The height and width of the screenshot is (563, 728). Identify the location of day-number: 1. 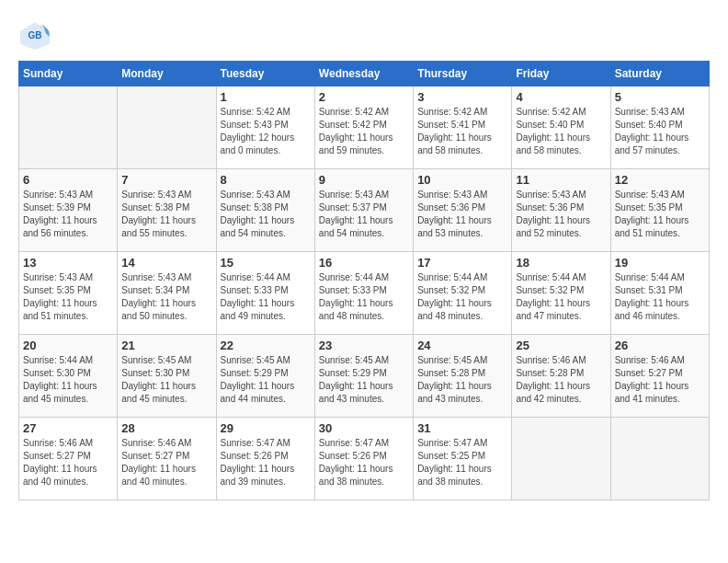
(266, 98).